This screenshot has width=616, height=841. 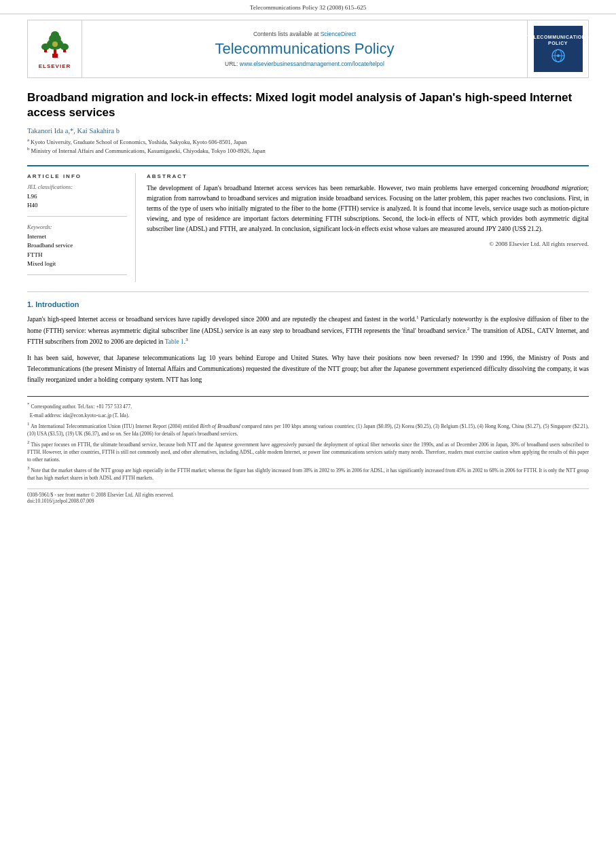 I want to click on footnote-email: E-mail address: ida@econ.kyoto-u.ac.jp (…, so click(x=308, y=416).